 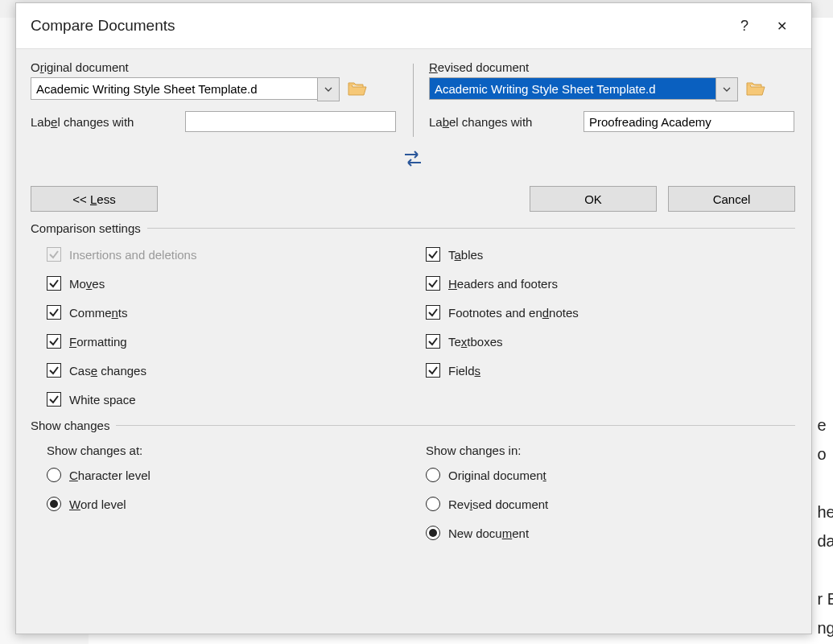 I want to click on column-divider, so click(x=414, y=100).